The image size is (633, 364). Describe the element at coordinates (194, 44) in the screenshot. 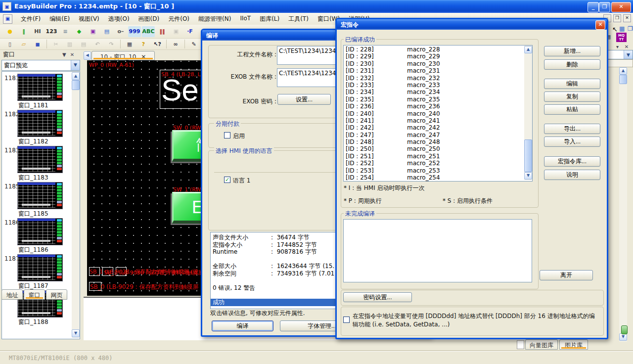

I see `pen-icon: ✎` at that location.